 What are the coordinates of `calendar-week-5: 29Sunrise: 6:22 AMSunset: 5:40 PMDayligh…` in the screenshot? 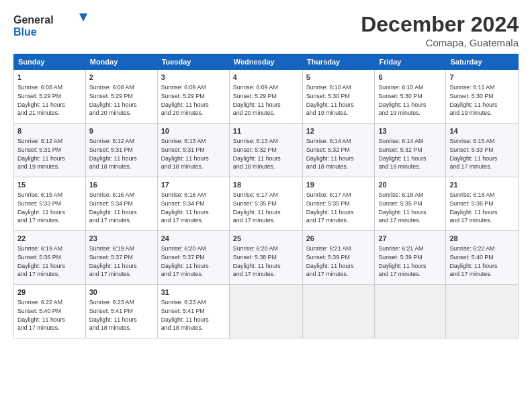 It's located at (266, 312).